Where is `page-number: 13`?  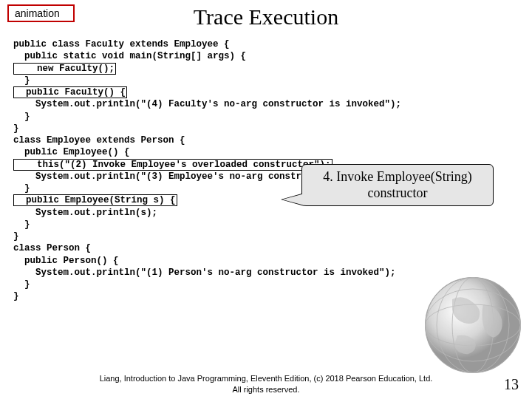
page-number: 13 is located at coordinates (511, 384).